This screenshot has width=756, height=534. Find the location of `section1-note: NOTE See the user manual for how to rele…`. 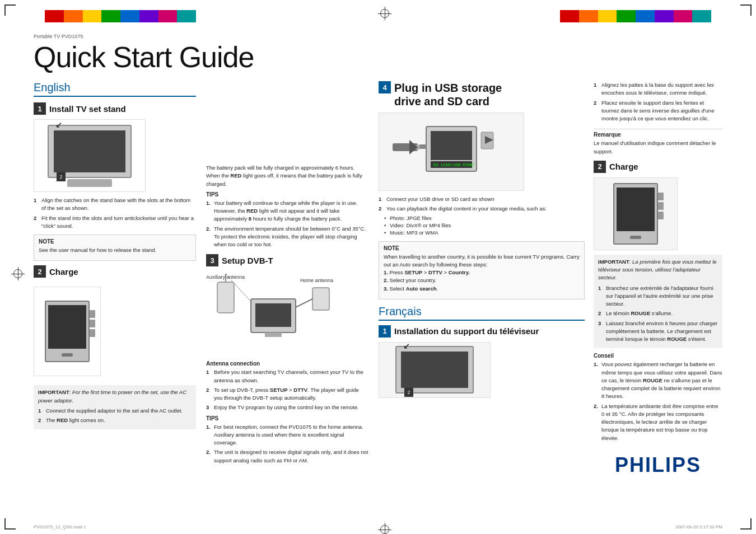

section1-note: NOTE See the user manual for how to rele… is located at coordinates (115, 247).